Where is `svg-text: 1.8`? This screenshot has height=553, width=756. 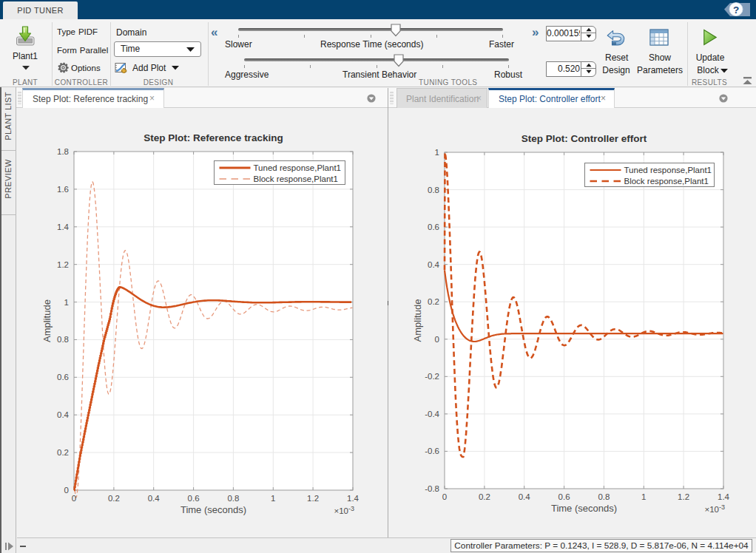
svg-text: 1.8 is located at coordinates (63, 152).